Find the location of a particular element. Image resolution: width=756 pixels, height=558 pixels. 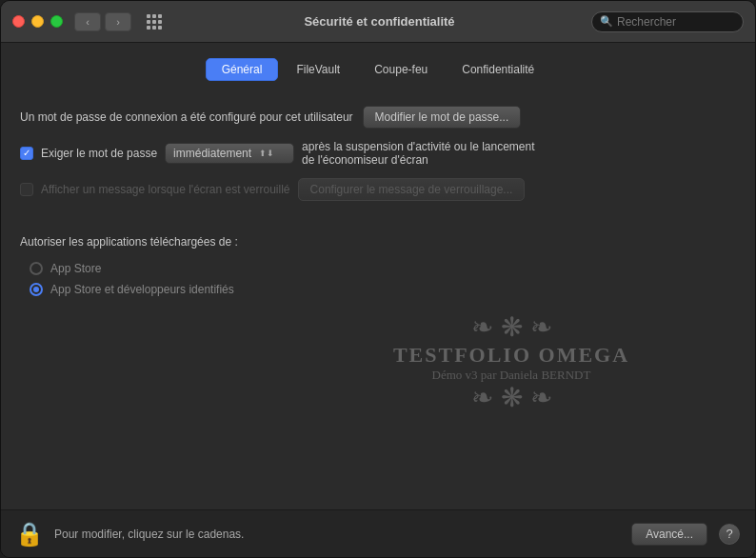

help-button: ? is located at coordinates (729, 534).